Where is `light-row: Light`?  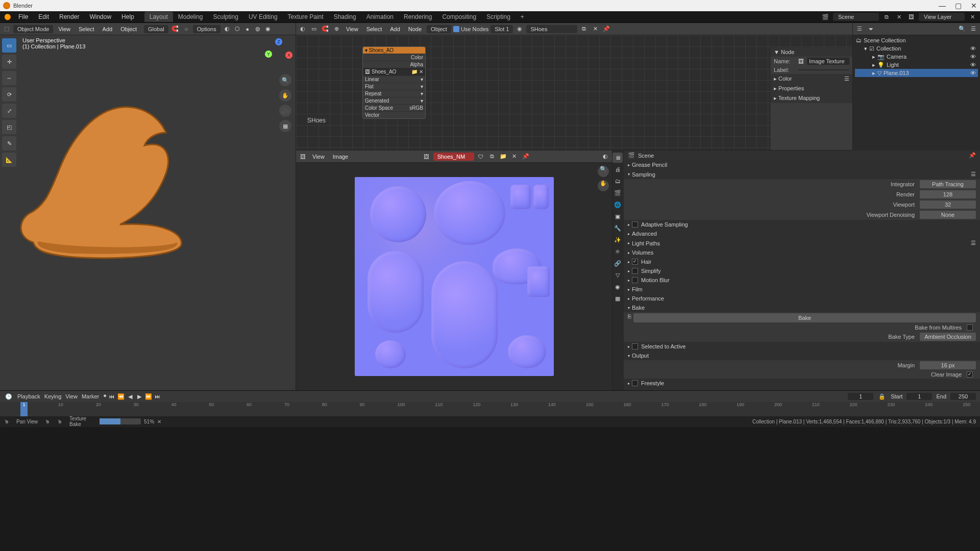
light-row: Light is located at coordinates (893, 65).